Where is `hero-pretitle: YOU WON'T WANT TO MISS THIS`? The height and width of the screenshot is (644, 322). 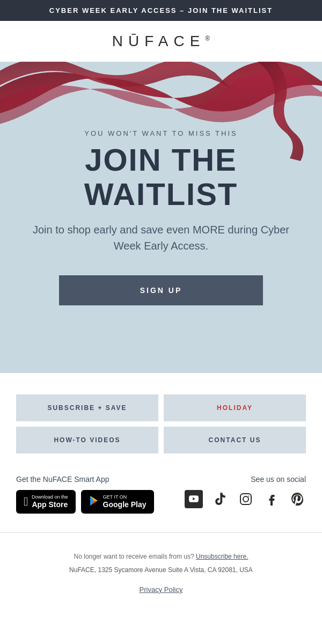 hero-pretitle: YOU WON'T WANT TO MISS THIS is located at coordinates (161, 133).